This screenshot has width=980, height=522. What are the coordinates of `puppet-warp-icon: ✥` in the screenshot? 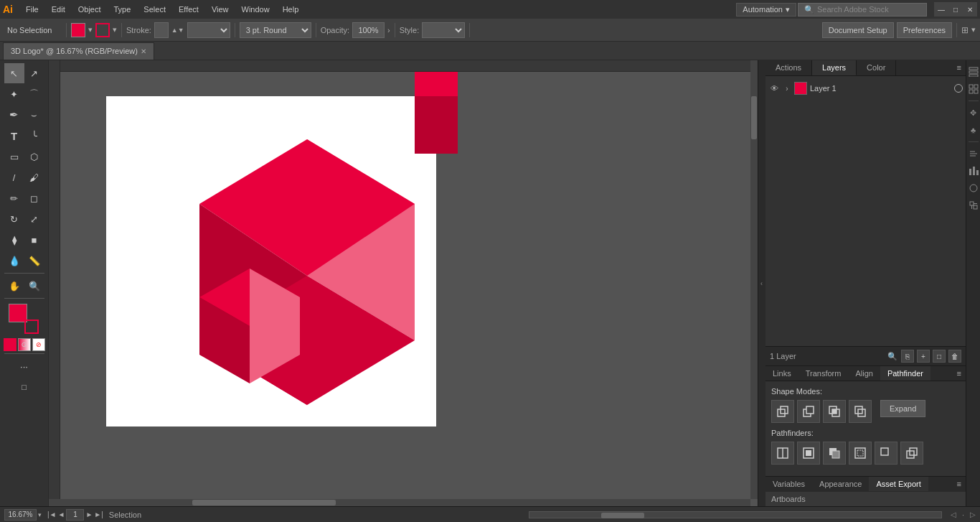 It's located at (974, 113).